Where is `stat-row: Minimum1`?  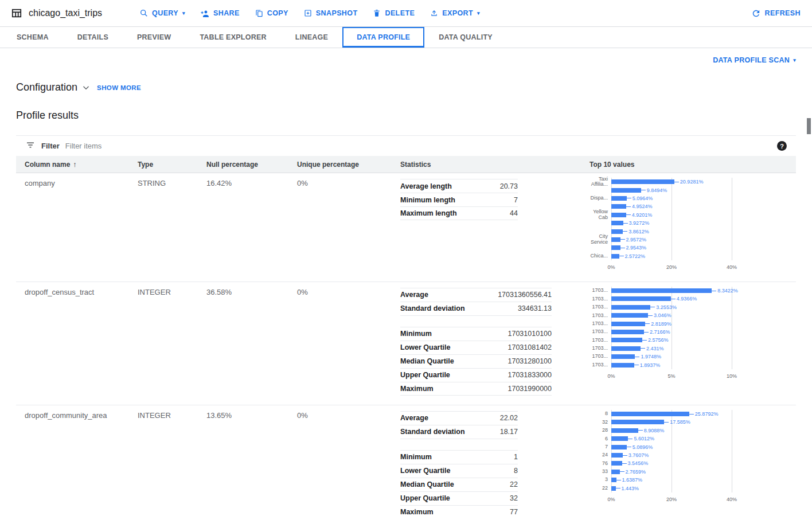
stat-row: Minimum1 is located at coordinates (459, 457).